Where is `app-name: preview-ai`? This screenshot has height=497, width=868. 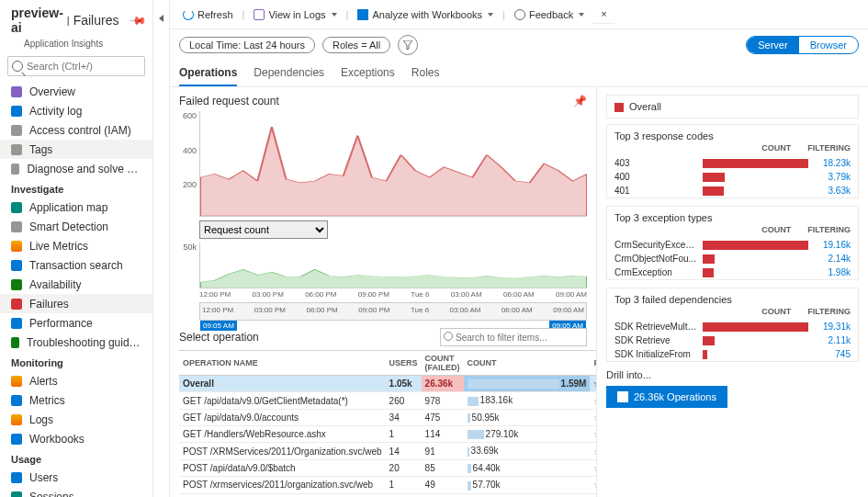
app-name: preview-ai is located at coordinates (37, 20).